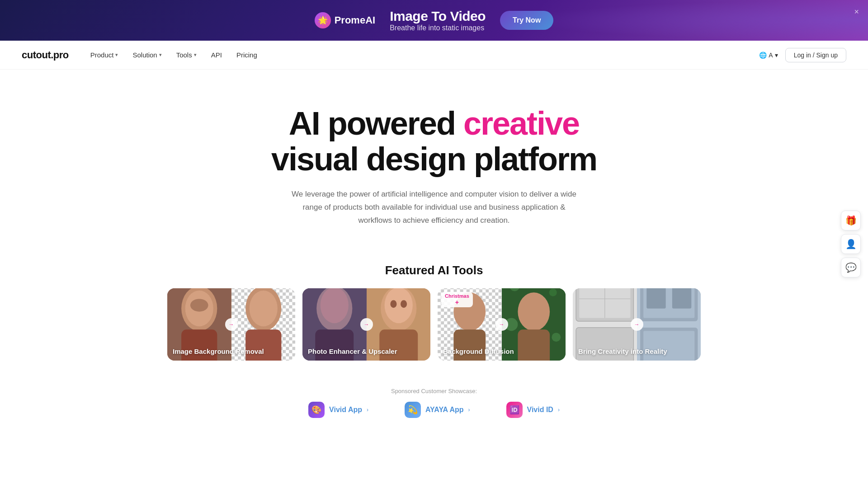 This screenshot has height=488, width=868. Describe the element at coordinates (345, 410) in the screenshot. I see `sponsor-name-vivid: Vivid App` at that location.